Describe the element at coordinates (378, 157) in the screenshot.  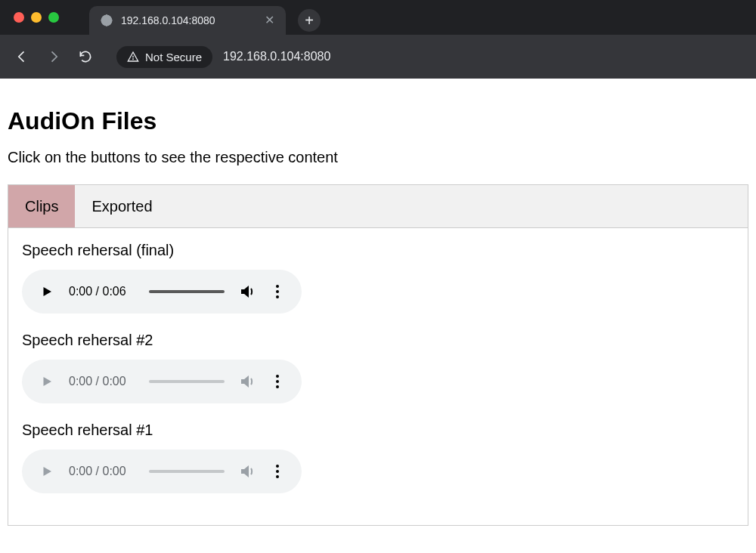
I see `page-subtitle: Click on the buttons to see the respecti…` at that location.